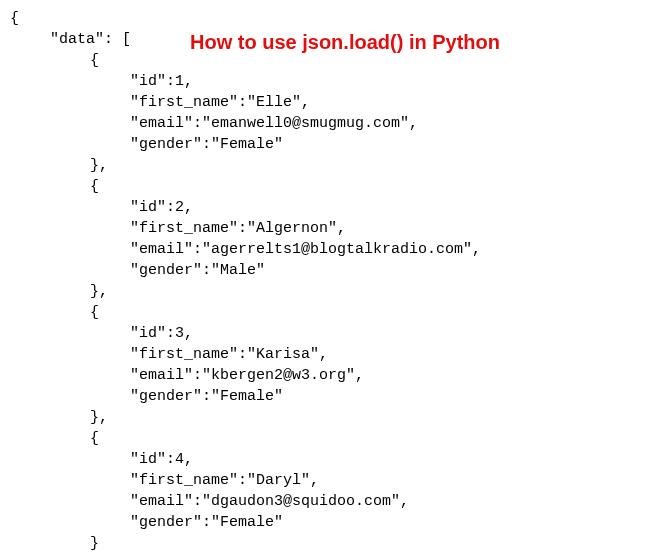 Image resolution: width=661 pixels, height=553 pixels. I want to click on first-name-line: "first_name":"Elle",, so click(220, 102).